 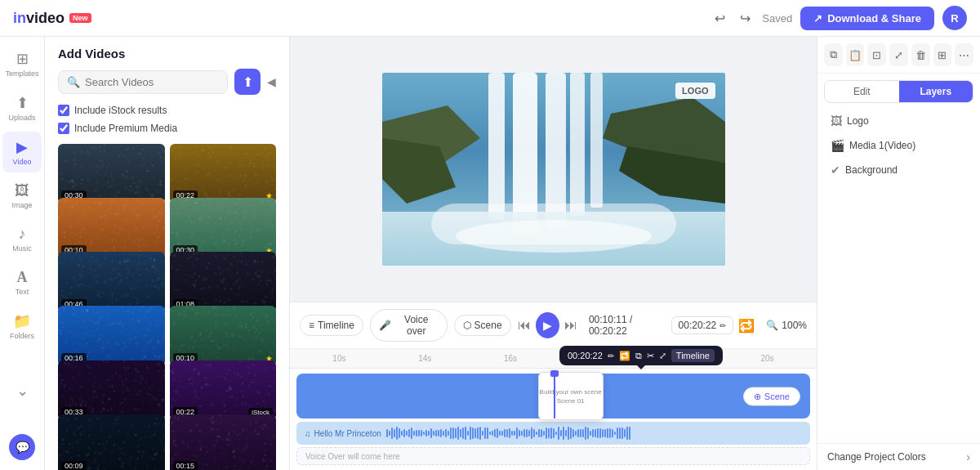 What do you see at coordinates (111, 442) in the screenshot?
I see `video-thumb-10: 00:09` at bounding box center [111, 442].